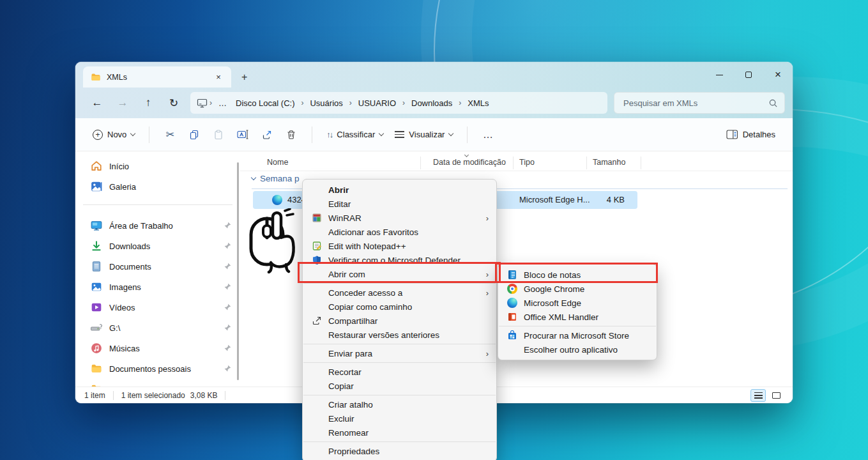 This screenshot has height=460, width=868. What do you see at coordinates (400, 418) in the screenshot?
I see `menu-item-excluir: Excluir` at bounding box center [400, 418].